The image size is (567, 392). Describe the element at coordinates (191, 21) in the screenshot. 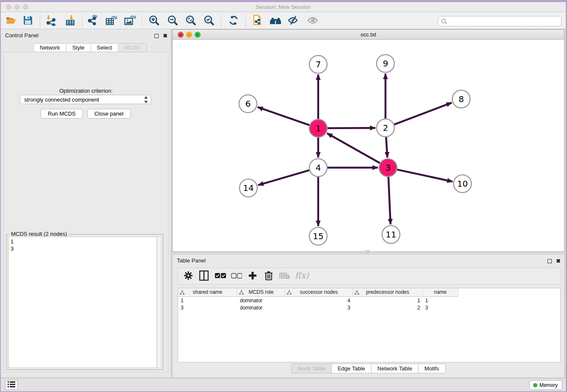

I see `zoom-fit-button` at that location.